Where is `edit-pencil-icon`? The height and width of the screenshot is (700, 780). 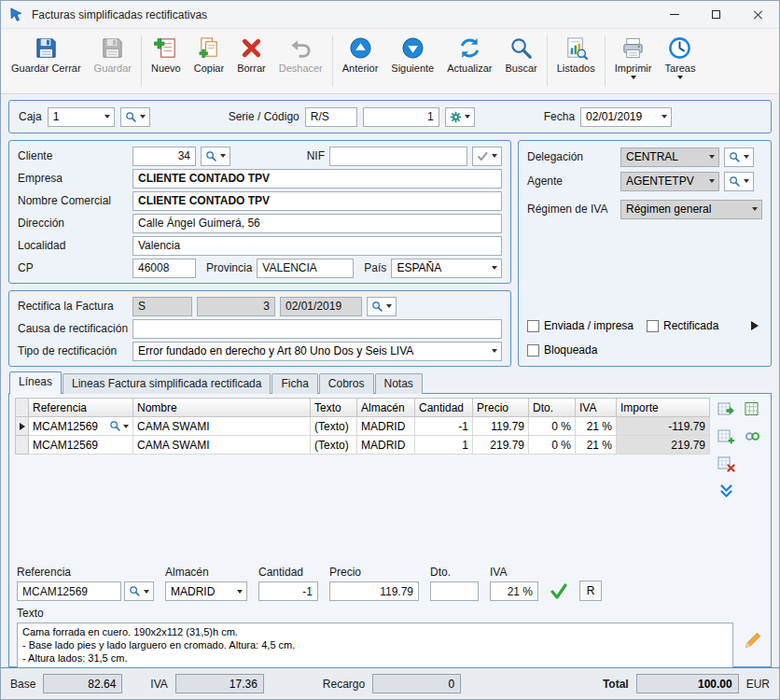
edit-pencil-icon is located at coordinates (753, 640).